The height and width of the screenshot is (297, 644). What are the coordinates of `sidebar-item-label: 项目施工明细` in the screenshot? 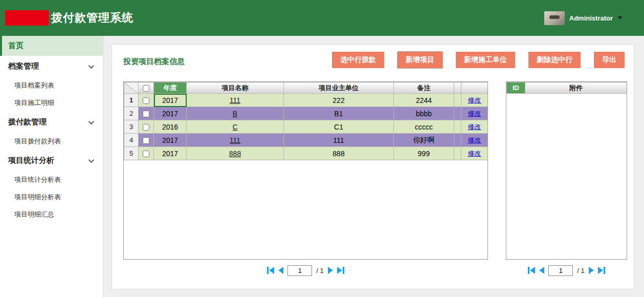 It's located at (34, 102).